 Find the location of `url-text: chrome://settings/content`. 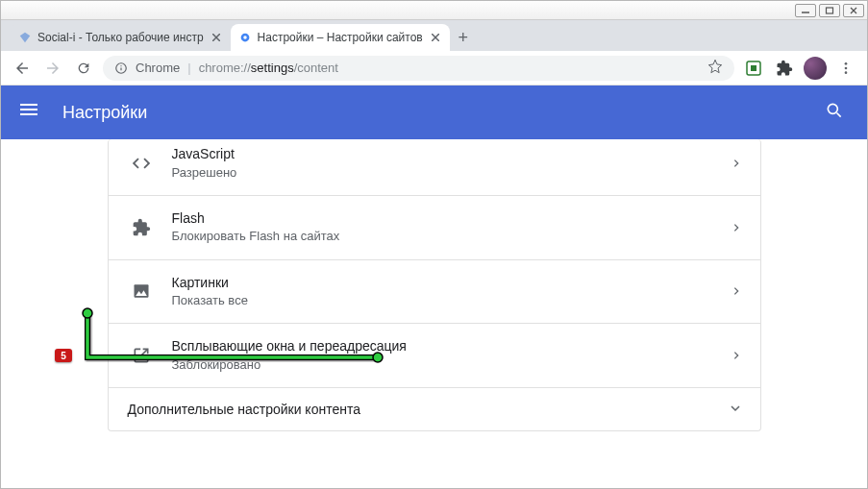

url-text: chrome://settings/content is located at coordinates (269, 67).